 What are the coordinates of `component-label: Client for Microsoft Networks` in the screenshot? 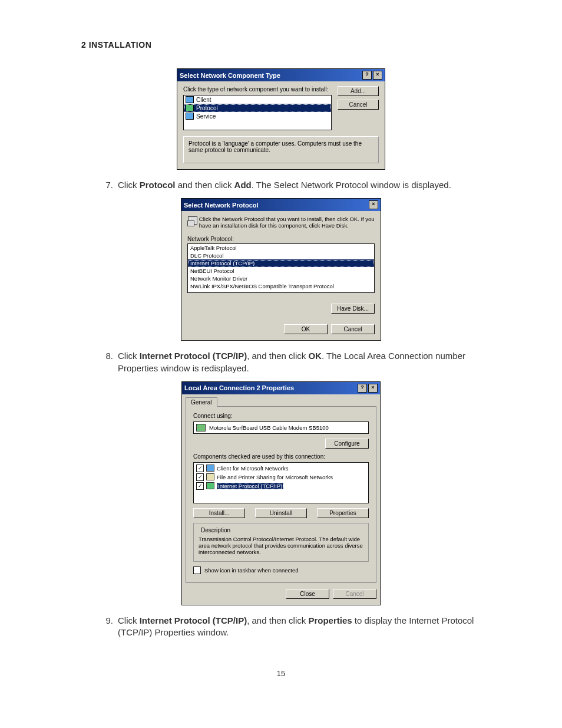 It's located at (252, 468).